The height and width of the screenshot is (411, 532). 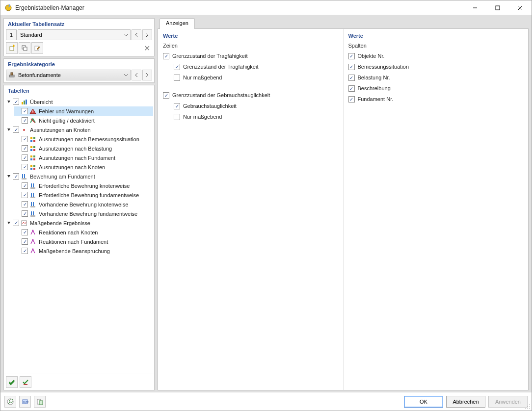 I want to click on tree-group: Bewehrung am Fundament, so click(x=79, y=177).